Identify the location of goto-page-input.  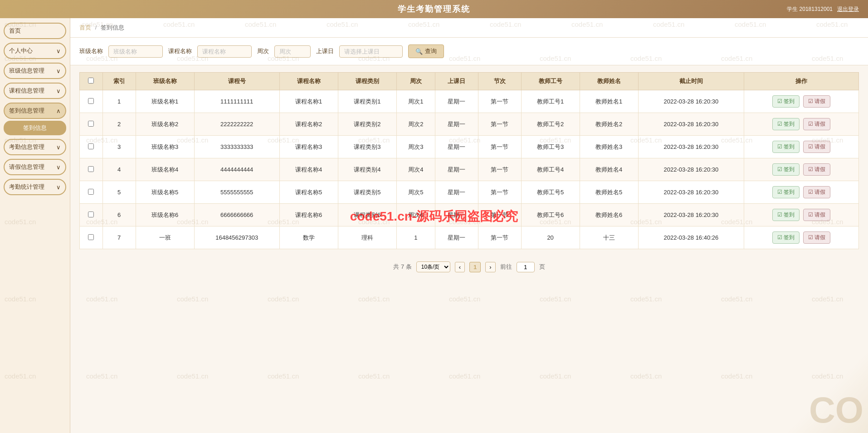
(526, 267).